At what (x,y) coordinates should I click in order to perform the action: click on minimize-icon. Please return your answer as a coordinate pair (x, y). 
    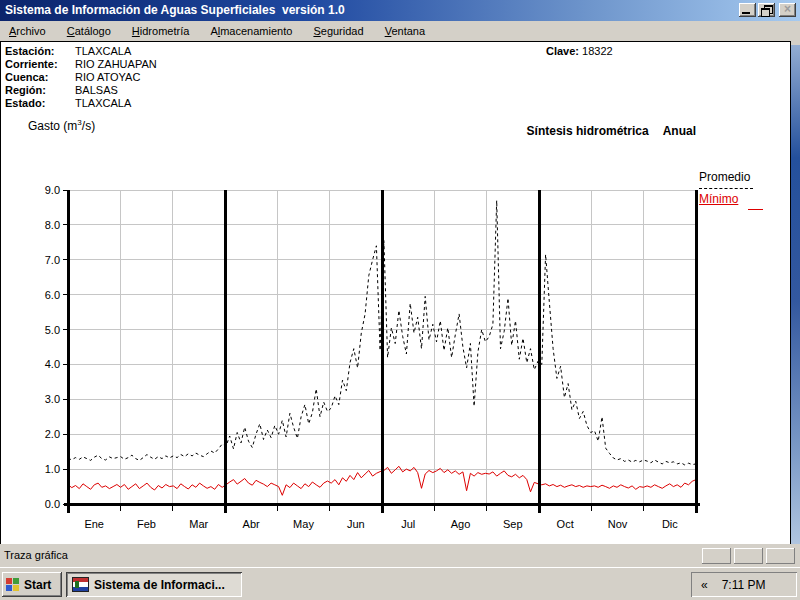
    Looking at the image, I should click on (746, 13).